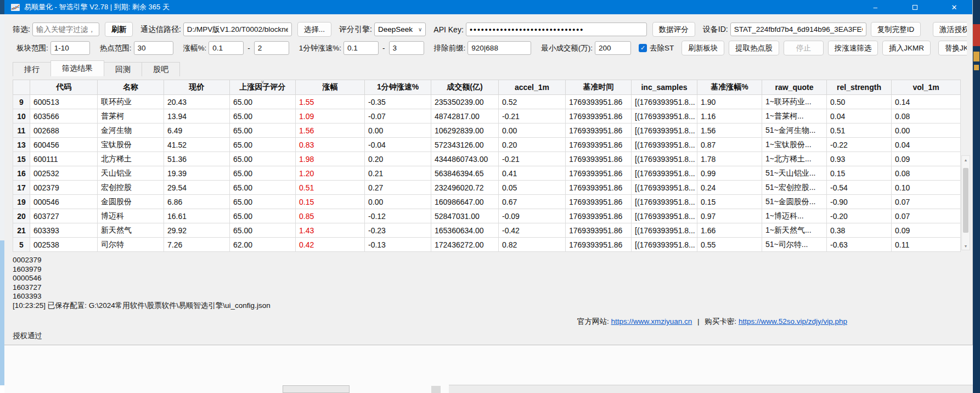  I want to click on tdx-path-input, so click(238, 30).